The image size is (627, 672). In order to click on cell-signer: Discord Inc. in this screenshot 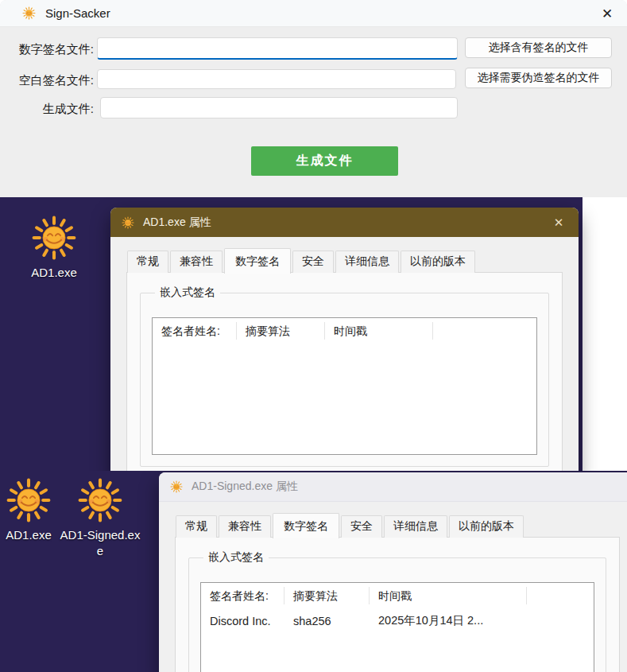, I will do `click(243, 621)`.